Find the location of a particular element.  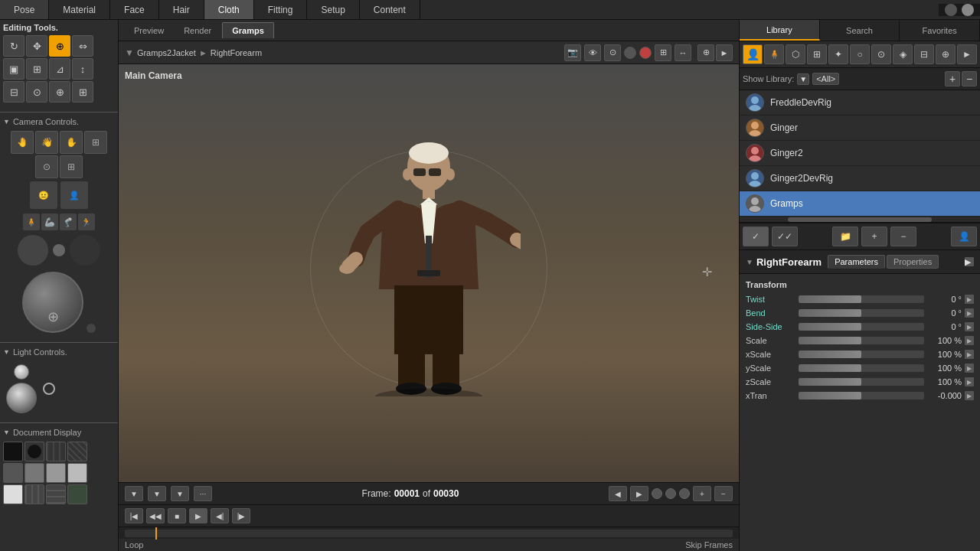

cam-pose4-icon: 🏃 is located at coordinates (87, 222).